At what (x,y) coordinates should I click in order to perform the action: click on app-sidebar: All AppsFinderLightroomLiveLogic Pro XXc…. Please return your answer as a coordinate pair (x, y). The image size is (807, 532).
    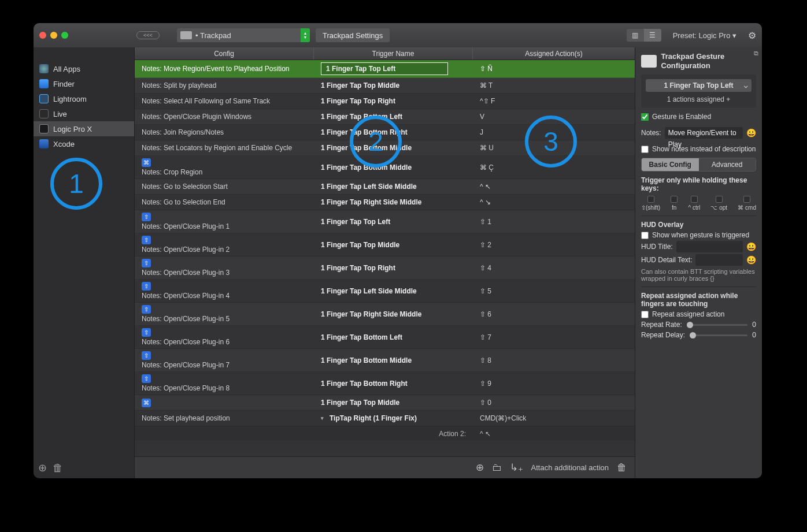
    Looking at the image, I should click on (84, 263).